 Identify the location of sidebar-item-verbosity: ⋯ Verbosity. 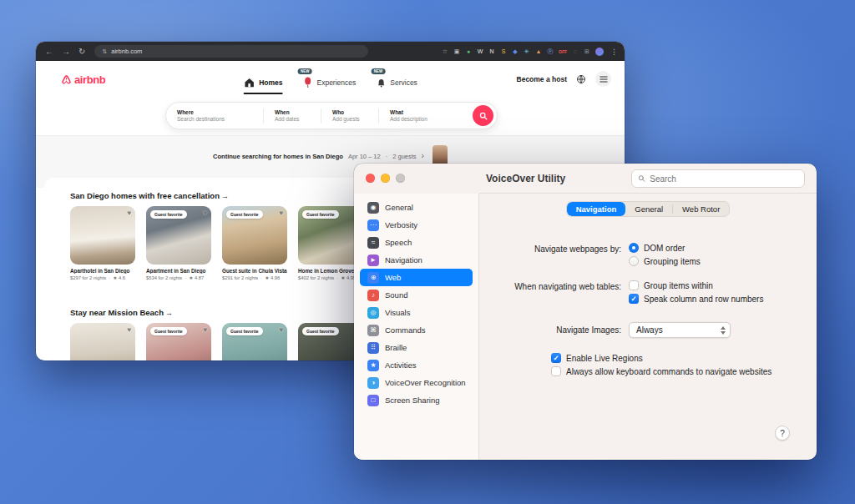
(416, 225).